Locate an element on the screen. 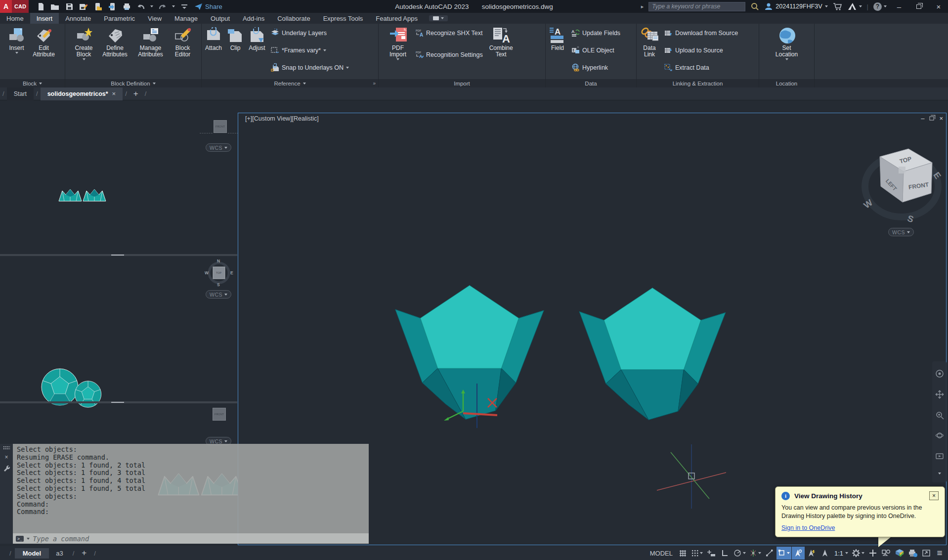  download-from-source-button: Download from Source is located at coordinates (701, 33).